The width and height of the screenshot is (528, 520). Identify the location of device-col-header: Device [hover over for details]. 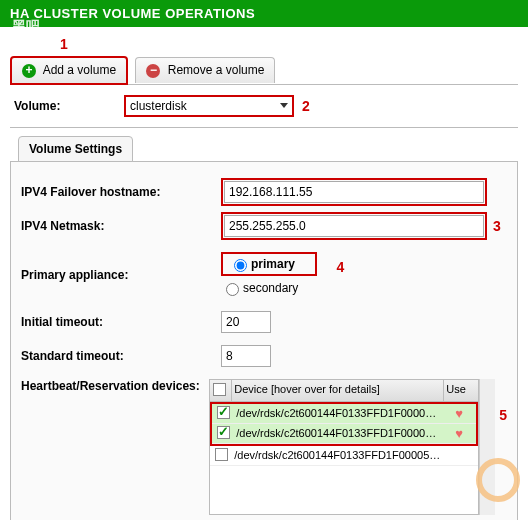
(338, 390).